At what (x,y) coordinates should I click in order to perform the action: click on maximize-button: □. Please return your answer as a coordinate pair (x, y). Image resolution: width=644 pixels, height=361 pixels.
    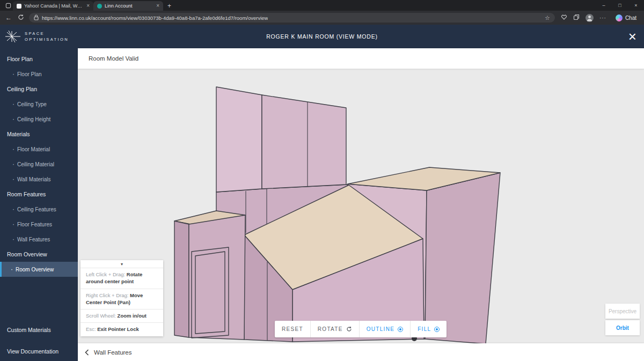
    Looking at the image, I should click on (620, 5).